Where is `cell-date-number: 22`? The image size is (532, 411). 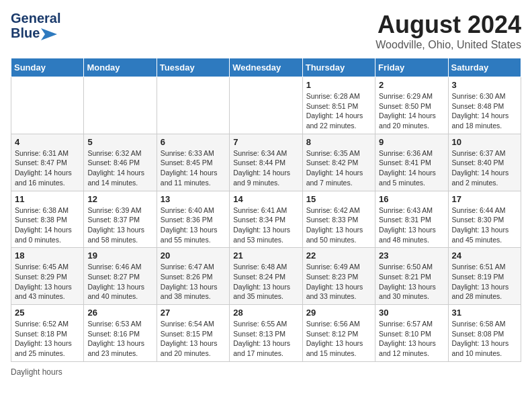 cell-date-number: 22 is located at coordinates (339, 255).